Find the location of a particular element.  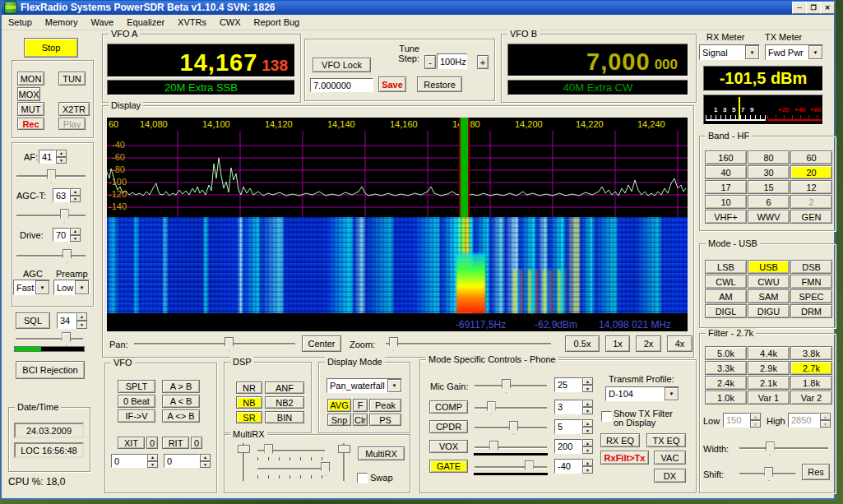

sql-stepper: 34 ▲▼ is located at coordinates (72, 321).